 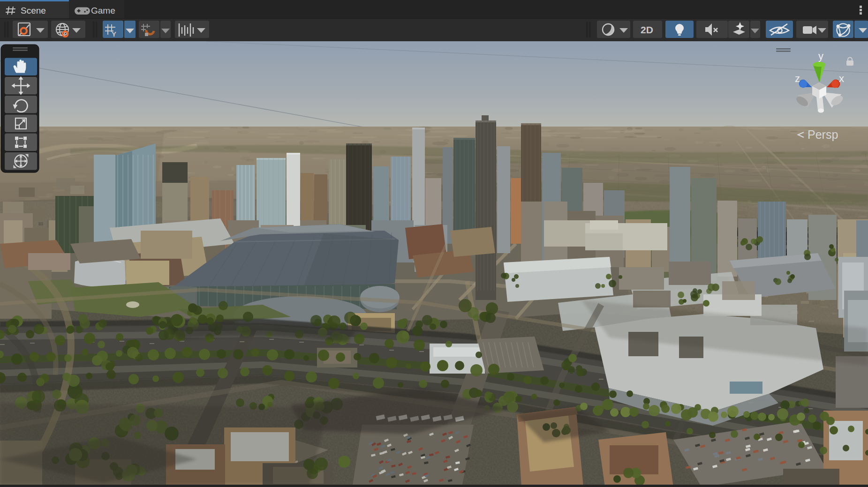 I want to click on svg-text: Game, so click(x=103, y=10).